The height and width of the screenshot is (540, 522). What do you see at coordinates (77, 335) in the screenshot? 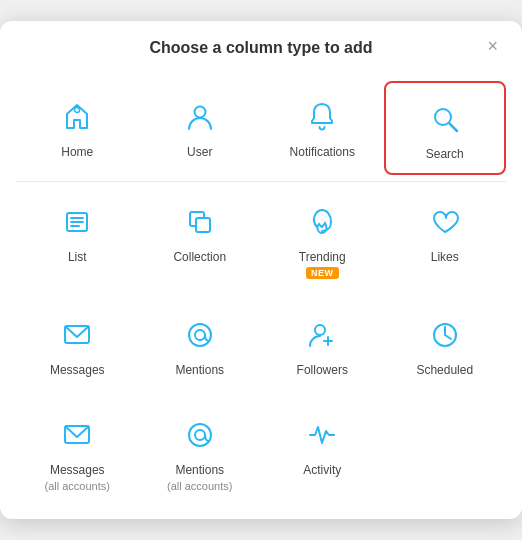
I see `messages-icon` at bounding box center [77, 335].